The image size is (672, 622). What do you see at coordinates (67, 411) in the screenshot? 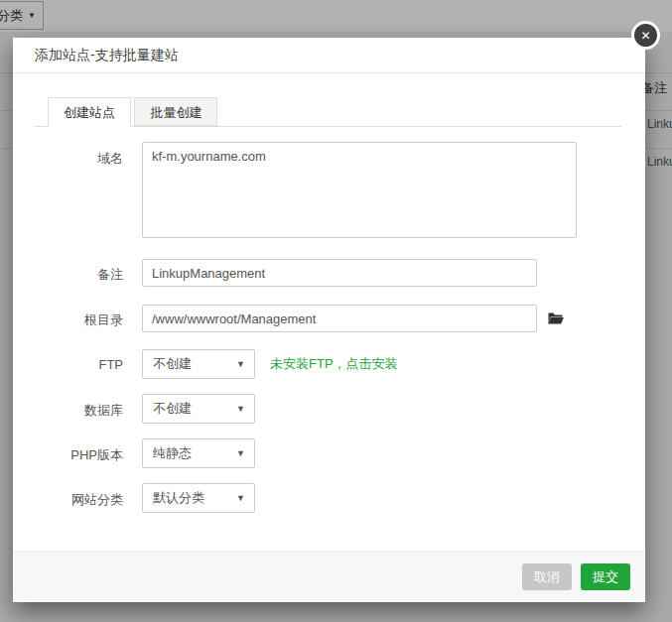
I see `database-label: 数据库` at bounding box center [67, 411].